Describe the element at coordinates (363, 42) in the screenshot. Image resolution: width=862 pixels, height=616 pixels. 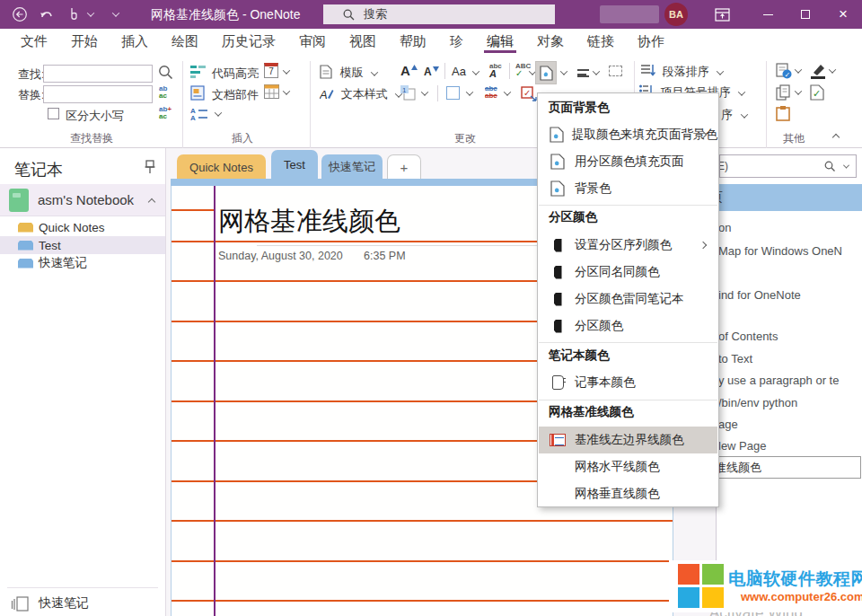
I see `menubar-item-view: 视图` at that location.